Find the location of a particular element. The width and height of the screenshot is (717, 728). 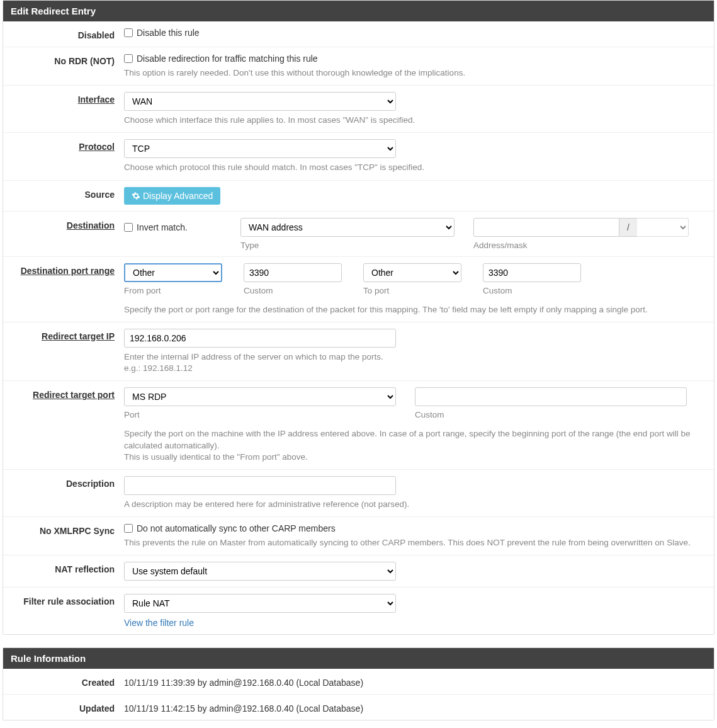

nordr-label: No RDR (NOT) is located at coordinates (64, 66).